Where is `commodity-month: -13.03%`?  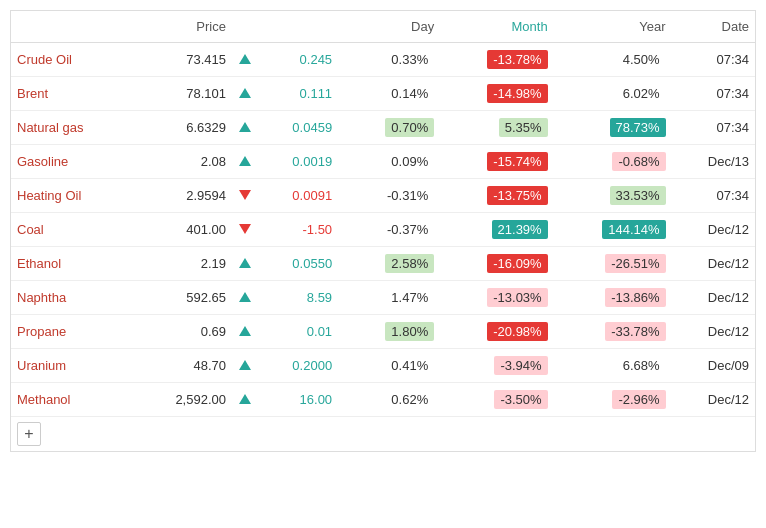 commodity-month: -13.03% is located at coordinates (496, 298).